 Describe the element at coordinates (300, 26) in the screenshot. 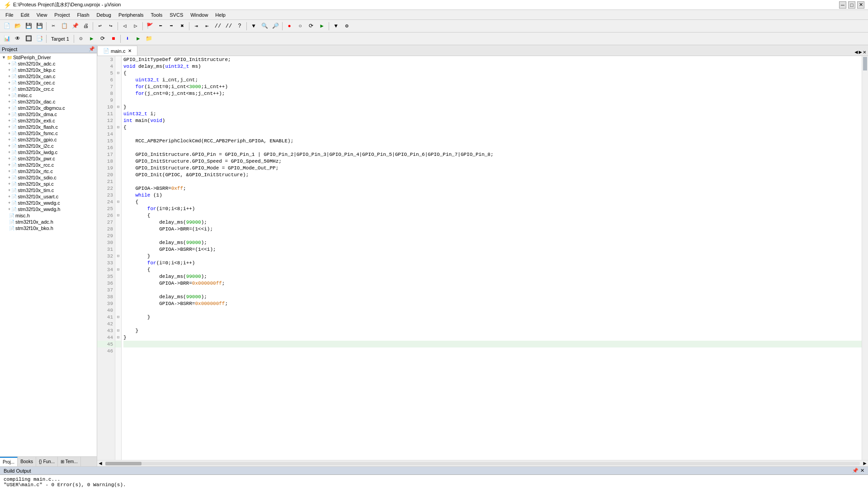

I see `debug-stop-btn: ○` at that location.